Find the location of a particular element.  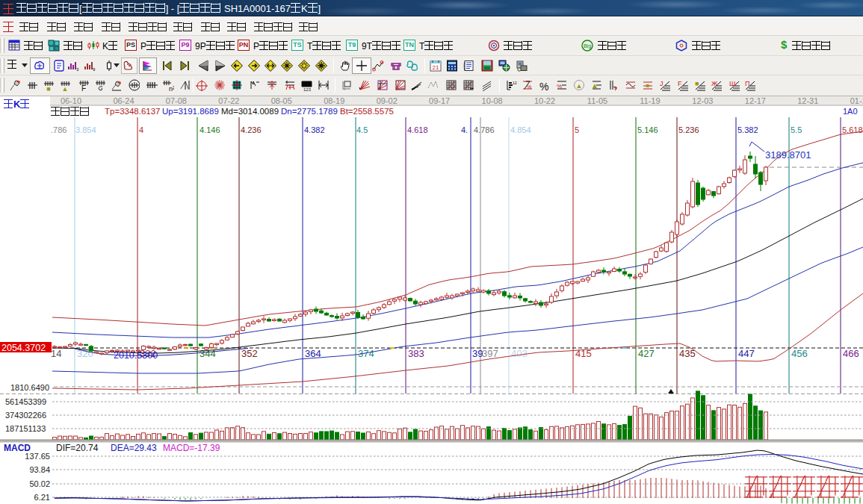

svg-text: 50.02 is located at coordinates (40, 484).